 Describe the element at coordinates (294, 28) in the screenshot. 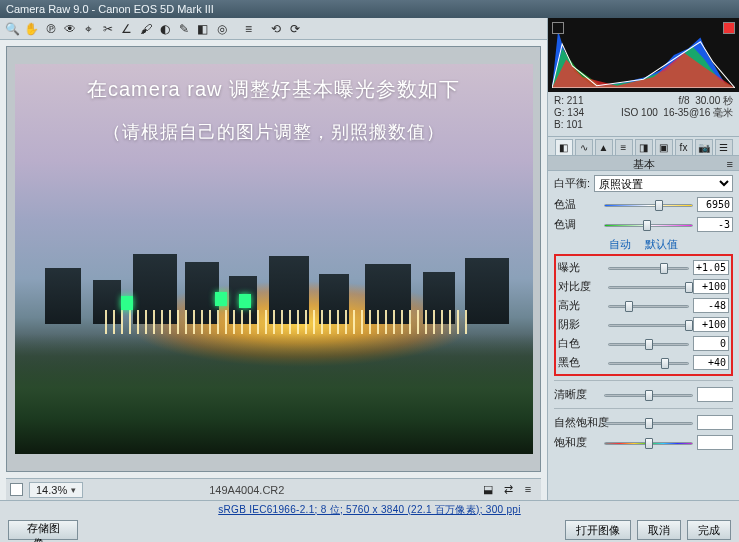

I see `rotate-cw-icon: ⟳` at that location.